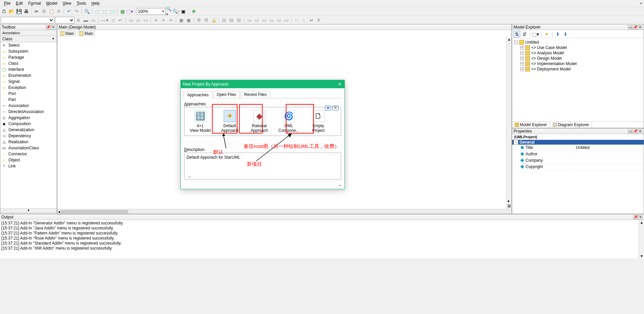  Describe the element at coordinates (29, 51) in the screenshot. I see `toolbox-item-subsystem: ▭Subsystem` at that location.